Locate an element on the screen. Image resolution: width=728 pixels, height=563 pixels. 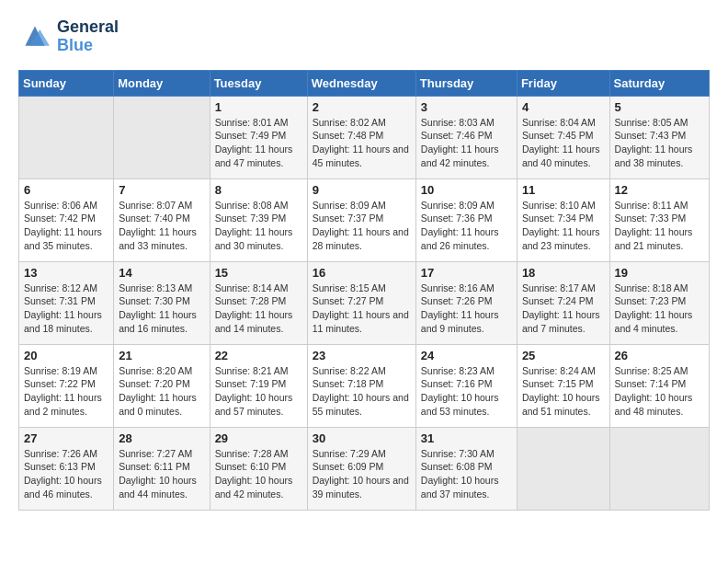
day-info-line: Sunrise: 8:06 AM is located at coordinates (66, 206).